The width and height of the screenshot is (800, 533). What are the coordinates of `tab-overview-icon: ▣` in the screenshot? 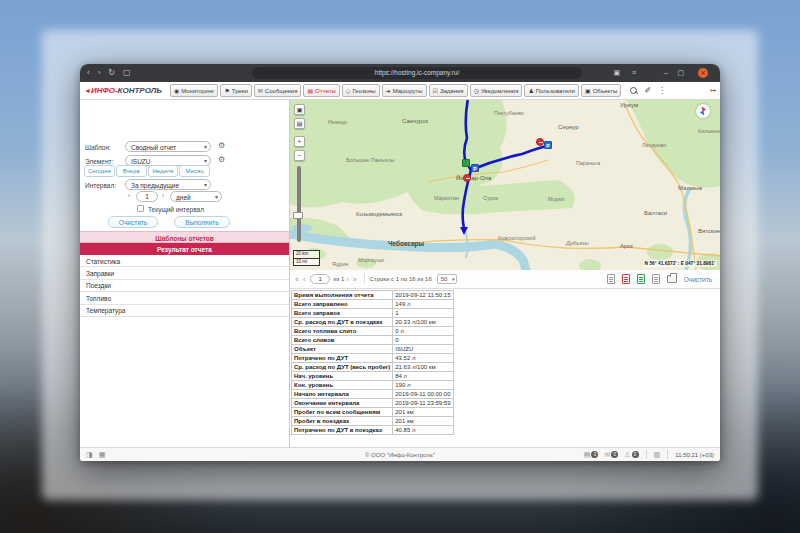 It's located at (616, 73).